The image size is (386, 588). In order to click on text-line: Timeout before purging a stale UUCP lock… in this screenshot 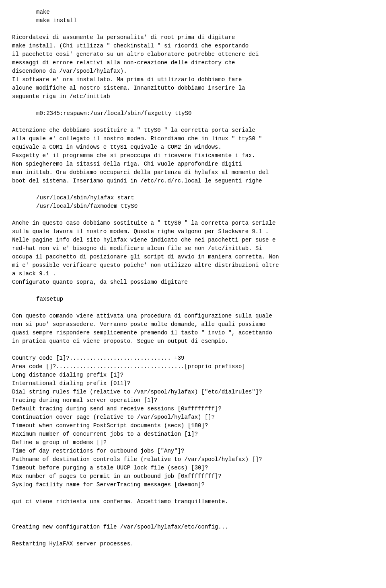, I will do `click(193, 468)`.